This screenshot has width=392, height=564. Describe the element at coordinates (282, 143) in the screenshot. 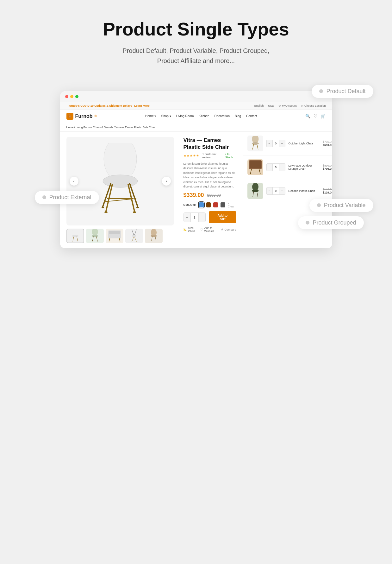

I see `grouped-qty-increase-1: +` at that location.